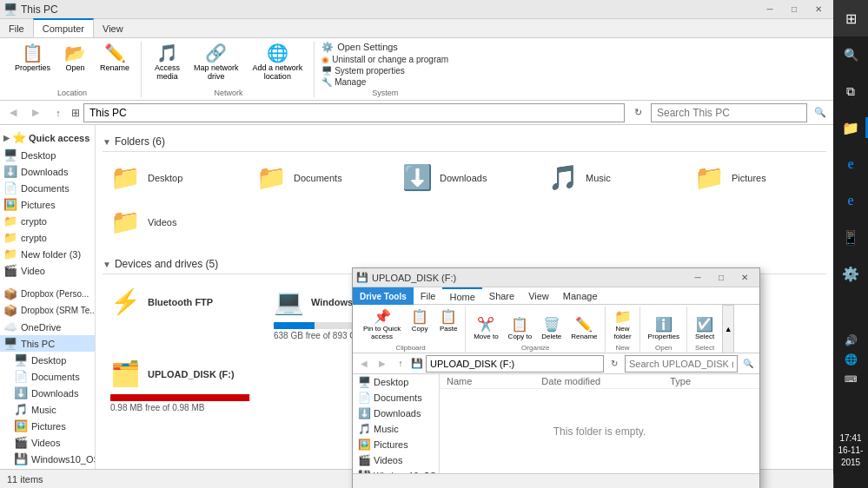 Image resolution: width=868 pixels, height=488 pixels. Describe the element at coordinates (664, 328) in the screenshot. I see `overlay-properties-button: ℹ️ Properties` at that location.